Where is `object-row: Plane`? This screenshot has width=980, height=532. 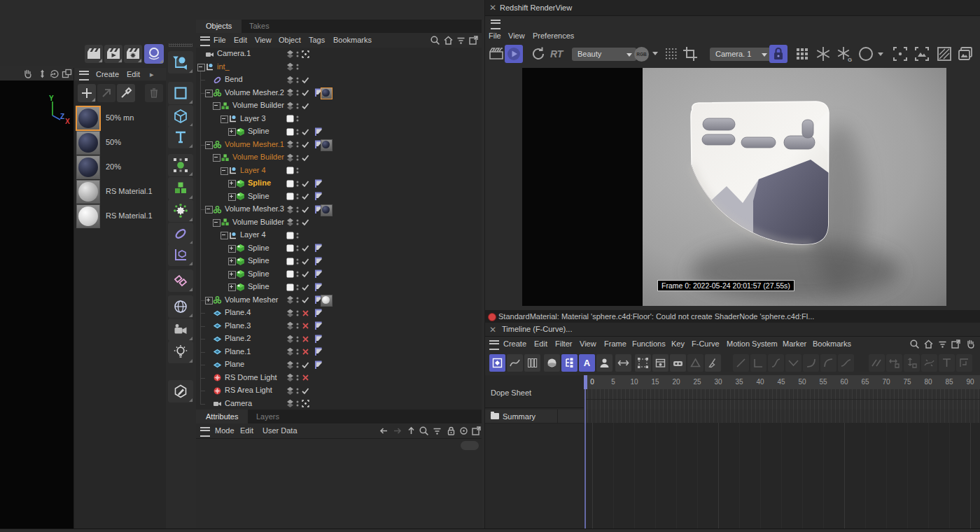
object-row: Plane is located at coordinates (339, 365).